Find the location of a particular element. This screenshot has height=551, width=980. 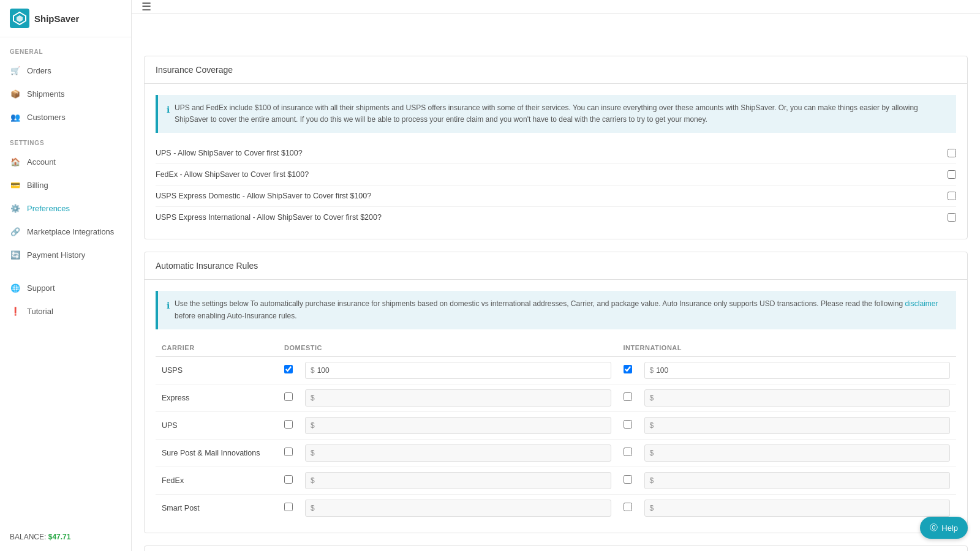

coverage-row-usps-domestic: USPS Express Domestic - Allow ShipSaver … is located at coordinates (556, 196).